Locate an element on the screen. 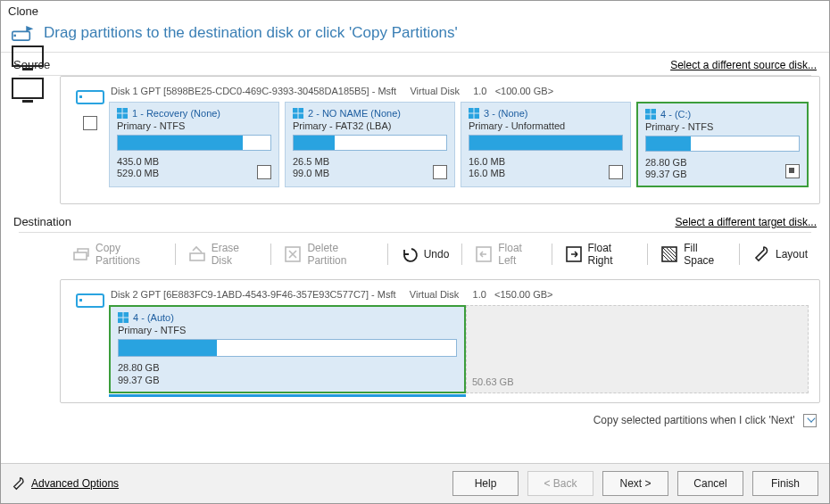 The width and height of the screenshot is (830, 504). fill-space-button: Fill Space is located at coordinates (693, 254).